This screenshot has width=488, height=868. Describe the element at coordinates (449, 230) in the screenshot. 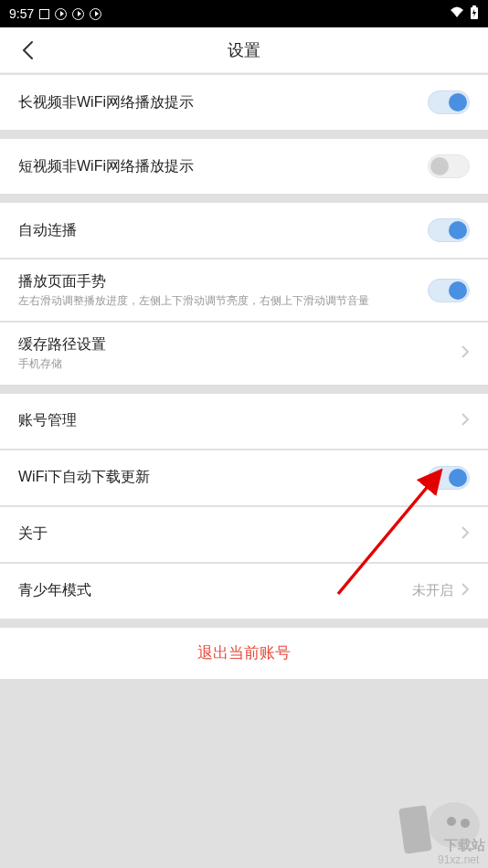

I see `toggle-auto-play` at that location.